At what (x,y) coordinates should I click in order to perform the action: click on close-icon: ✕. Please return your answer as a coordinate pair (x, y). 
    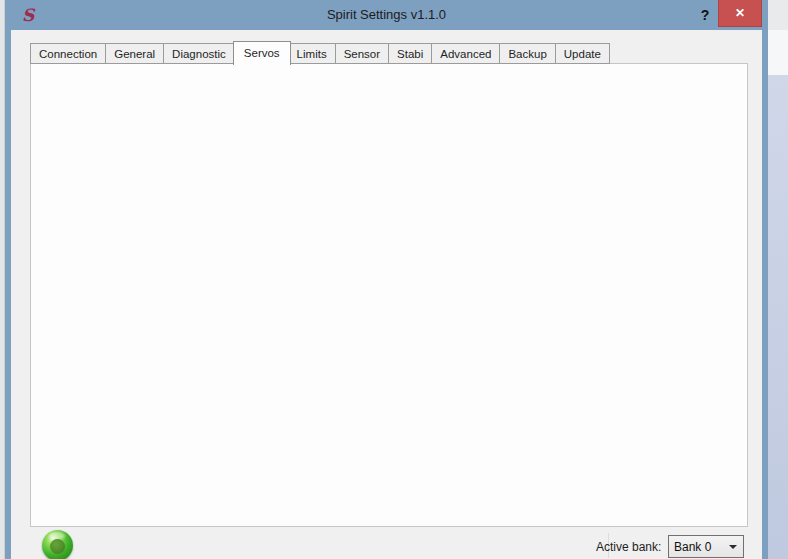
    Looking at the image, I should click on (740, 13).